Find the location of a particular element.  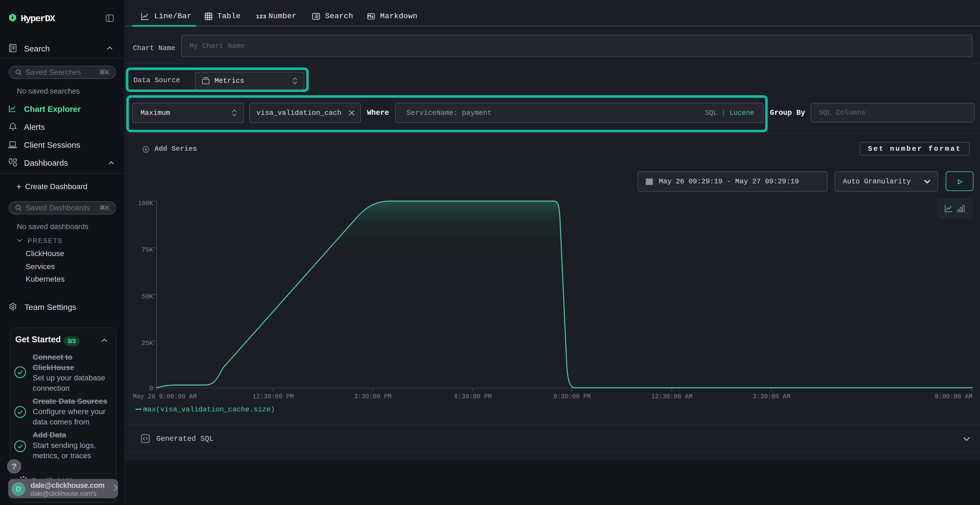

svg-text: 50K is located at coordinates (148, 297).